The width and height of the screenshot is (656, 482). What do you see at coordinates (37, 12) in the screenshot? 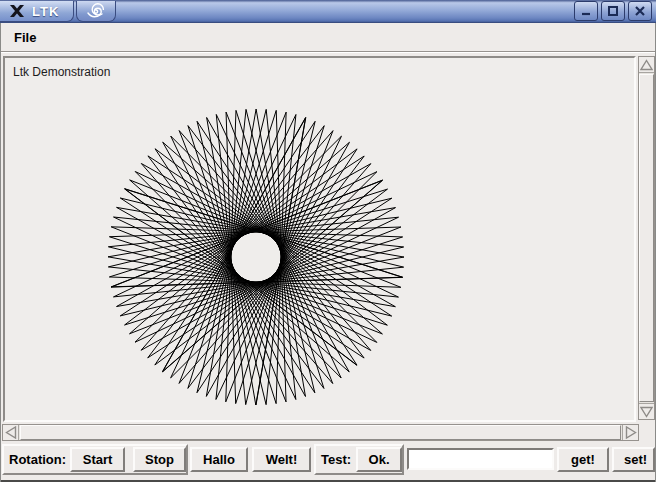
I see `titlebar-caption: LTK` at bounding box center [37, 12].